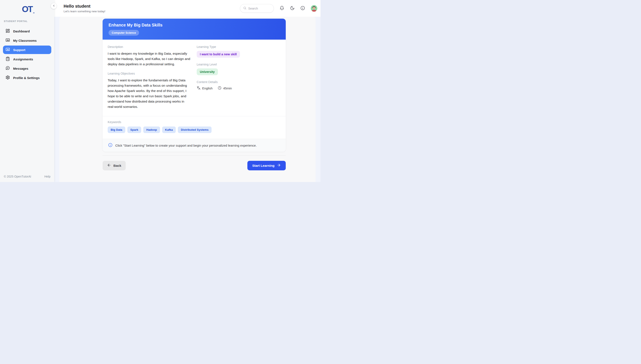  Describe the element at coordinates (194, 78) in the screenshot. I see `card-body: Description I want to deepen my knowledg…` at that location.